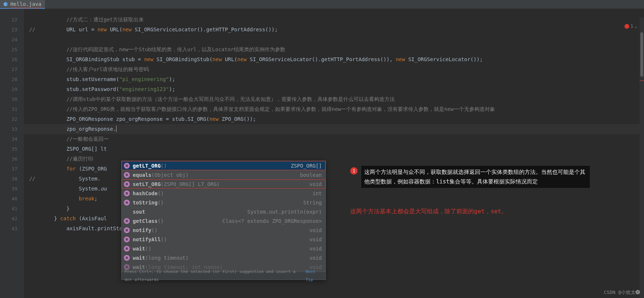  I want to click on code-line: //方式二：通过get方法获取出来, so click(334, 20).